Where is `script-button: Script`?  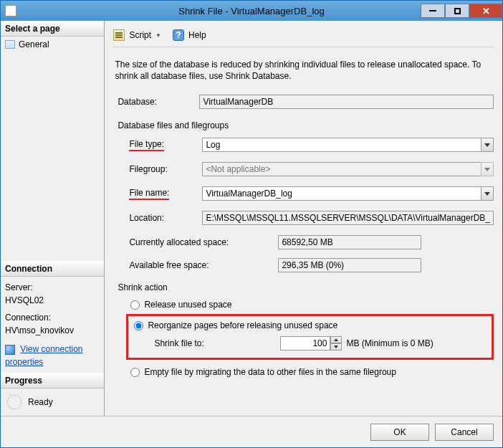
script-button: Script is located at coordinates (140, 35).